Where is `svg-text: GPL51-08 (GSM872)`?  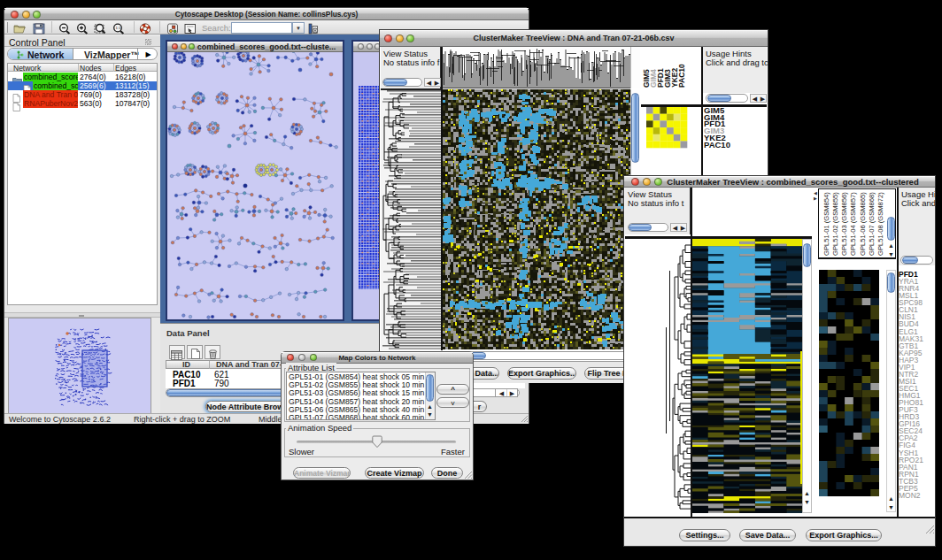 svg-text: GPL51-08 (GSM872) is located at coordinates (880, 224).